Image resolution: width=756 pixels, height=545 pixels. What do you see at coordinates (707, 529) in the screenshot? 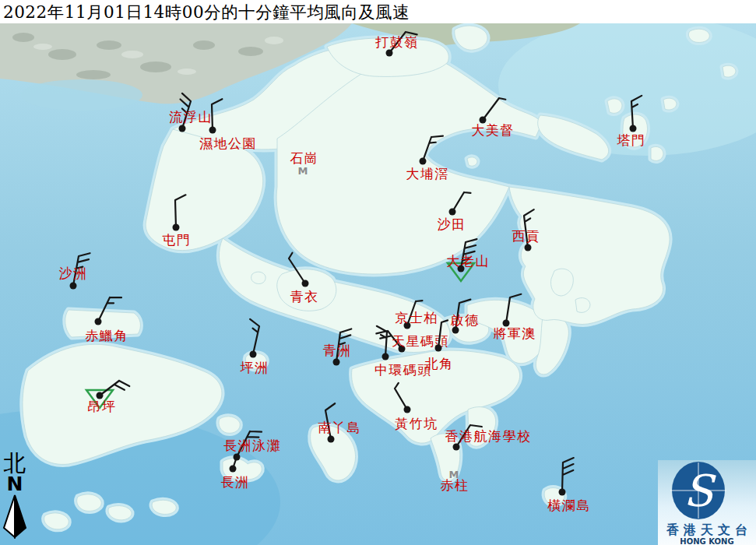
I see `hko-name-chinese: 香港天文台` at bounding box center [707, 529].